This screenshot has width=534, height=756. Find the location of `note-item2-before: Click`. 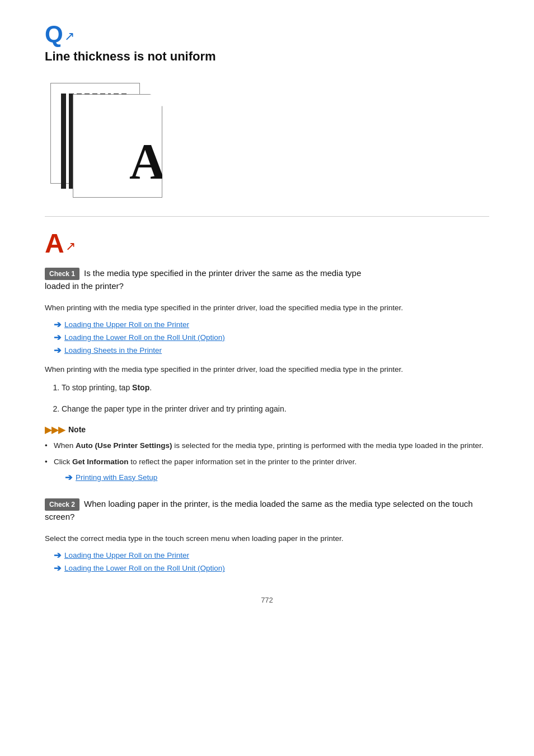

note-item2-before: Click is located at coordinates (63, 461).